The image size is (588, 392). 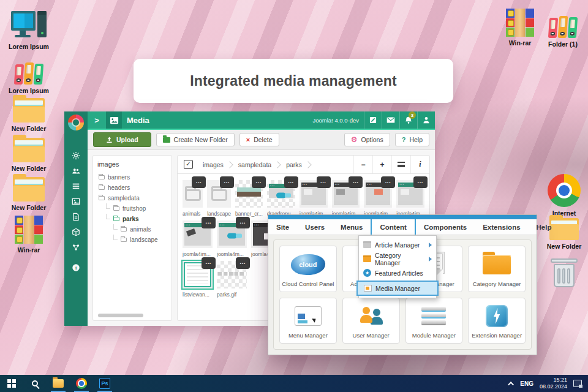 What do you see at coordinates (76, 217) in the screenshot?
I see `file-icon` at bounding box center [76, 217].